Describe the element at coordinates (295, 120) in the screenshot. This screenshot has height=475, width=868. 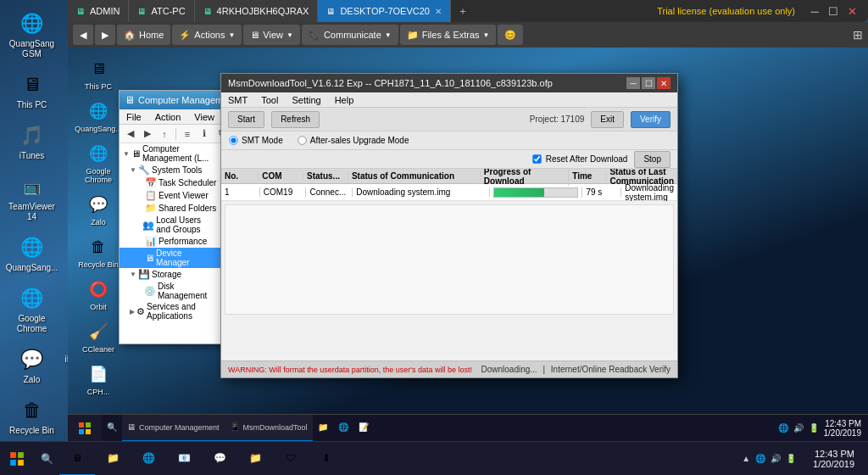
I see `msm-refresh-button: Refresh` at that location.